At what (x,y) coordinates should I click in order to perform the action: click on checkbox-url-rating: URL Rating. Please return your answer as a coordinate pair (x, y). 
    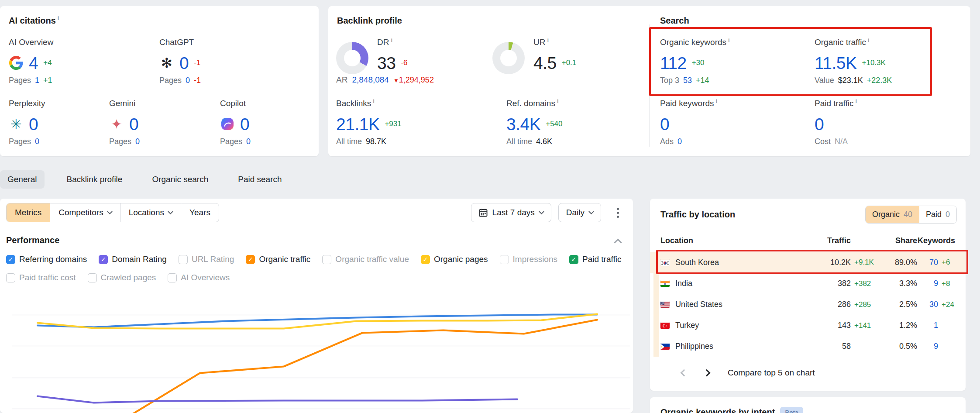
    Looking at the image, I should click on (206, 259).